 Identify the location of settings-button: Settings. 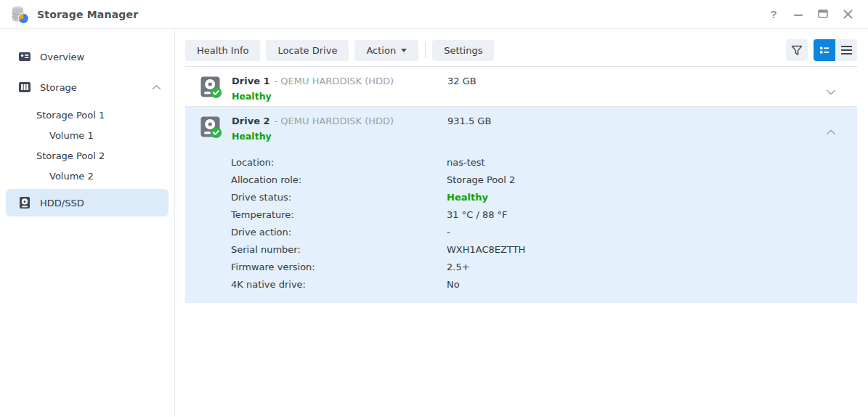
(463, 51).